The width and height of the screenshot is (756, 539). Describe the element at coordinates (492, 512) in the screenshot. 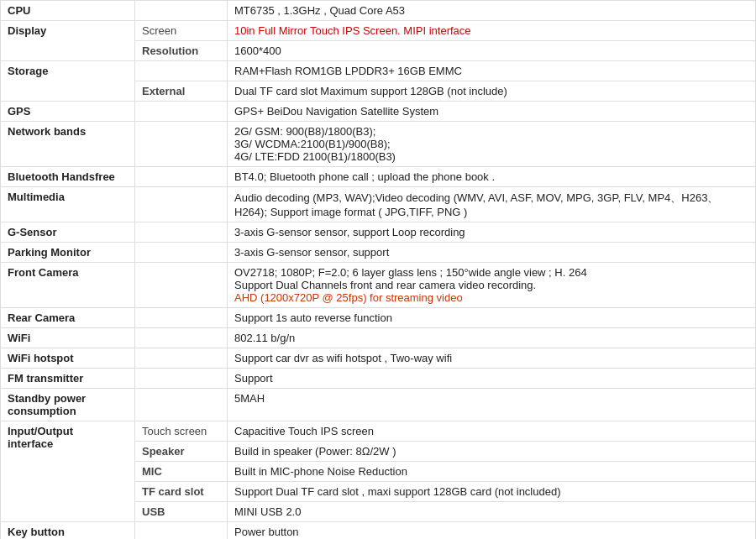

I see `spec-value: MINI USB 2.0` at that location.